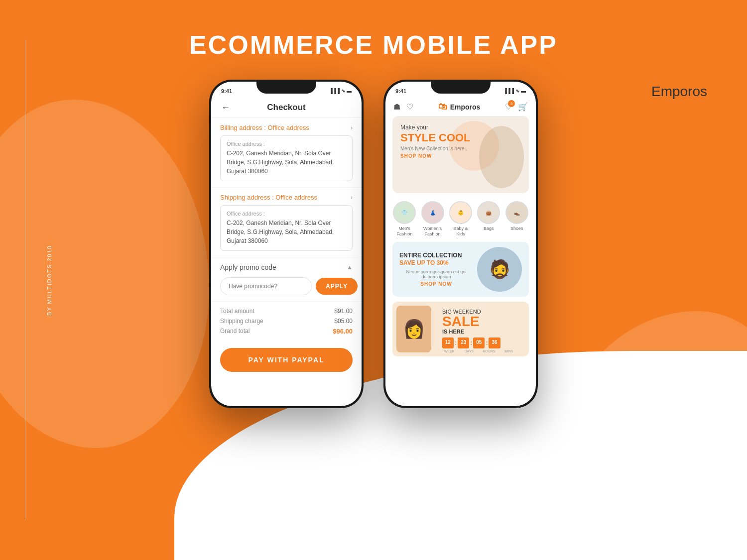 This screenshot has width=747, height=560. I want to click on shipping-charge-label: Shipping charge, so click(242, 321).